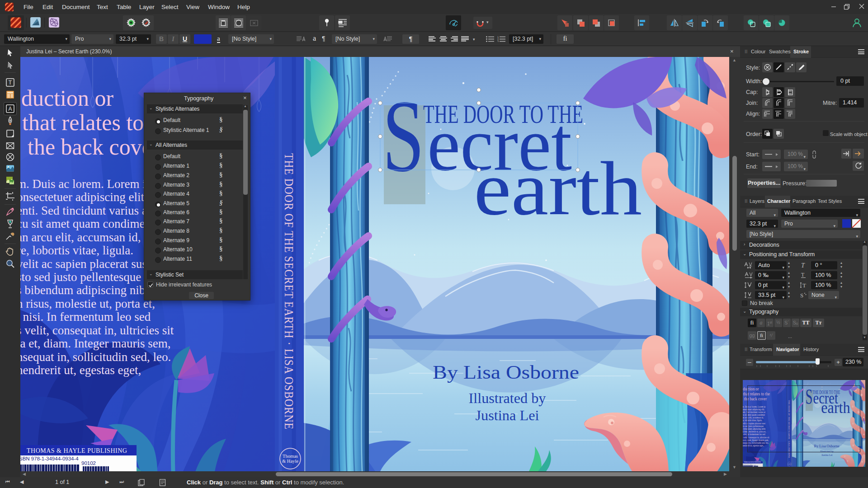 The width and height of the screenshot is (868, 488). I want to click on svg-text: velit ac sapien placerat susc, so click(86, 264).